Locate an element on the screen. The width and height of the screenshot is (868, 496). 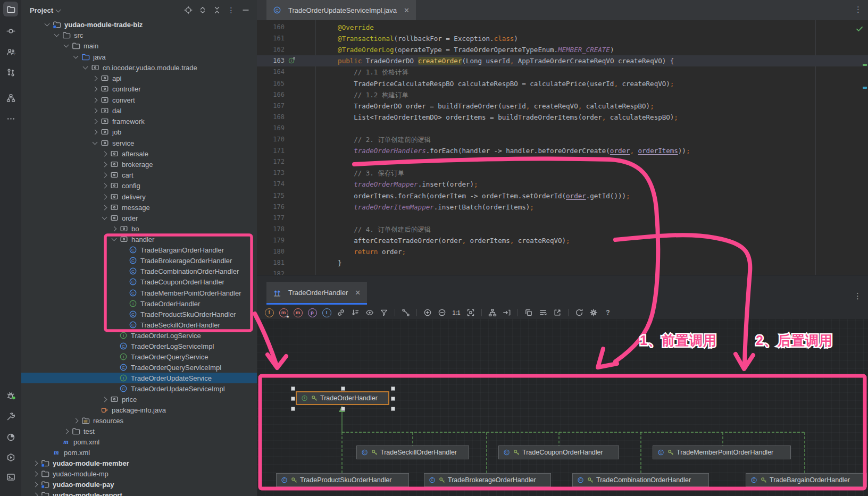
code-line-165: 165 TradePriceCalculateRespBO calculateR… is located at coordinates (563, 84).